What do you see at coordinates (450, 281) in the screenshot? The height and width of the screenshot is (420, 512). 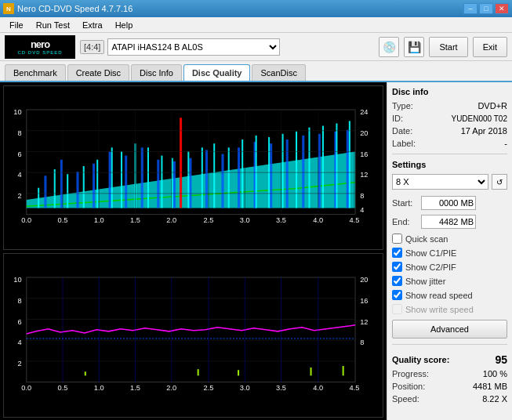 I see `show-jitter-row: Show jitter` at bounding box center [450, 281].